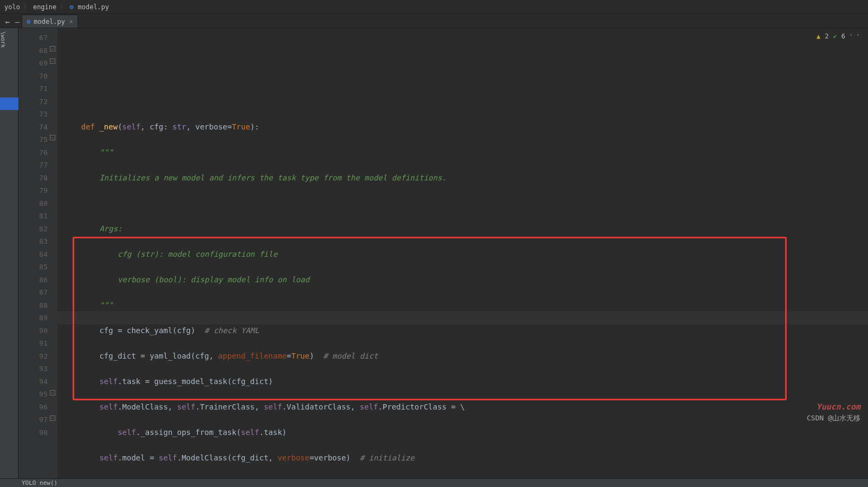 The width and height of the screenshot is (868, 487). I want to click on editor-tab-active: ⚙ model.py ✕, so click(50, 21).